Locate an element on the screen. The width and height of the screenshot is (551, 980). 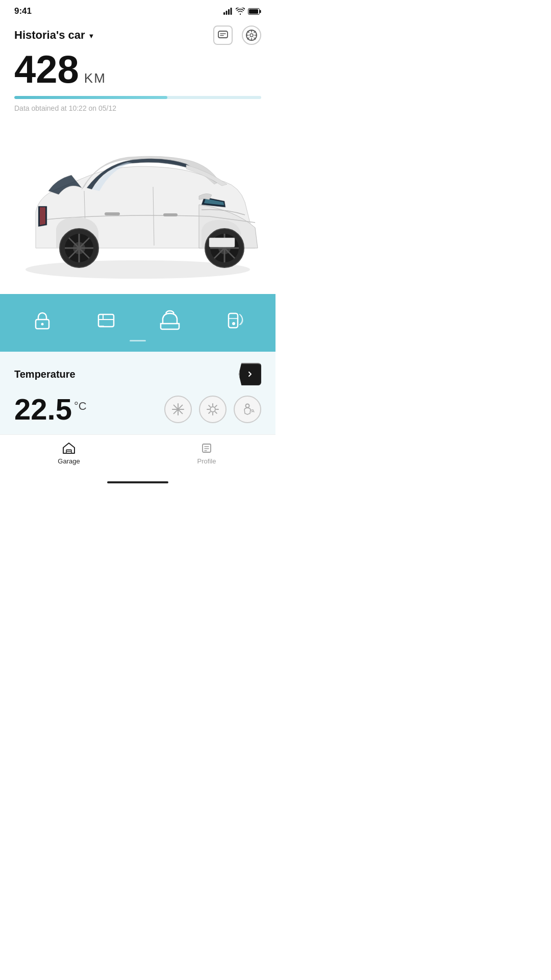
temperature-section: Temperature 22.5 °C is located at coordinates (138, 393).